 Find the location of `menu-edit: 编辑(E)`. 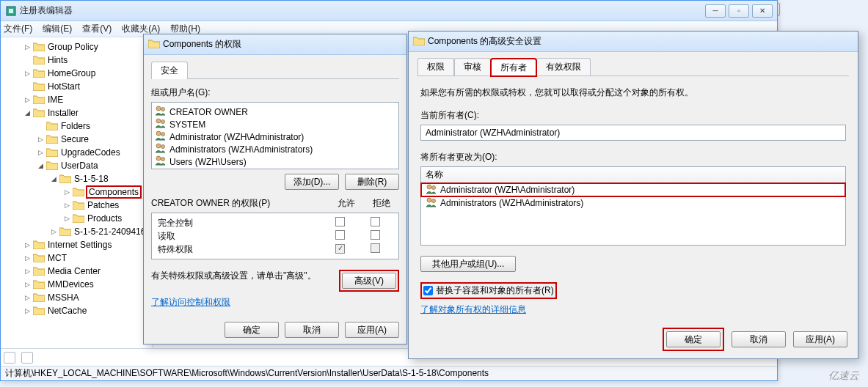

menu-edit: 编辑(E) is located at coordinates (57, 29).